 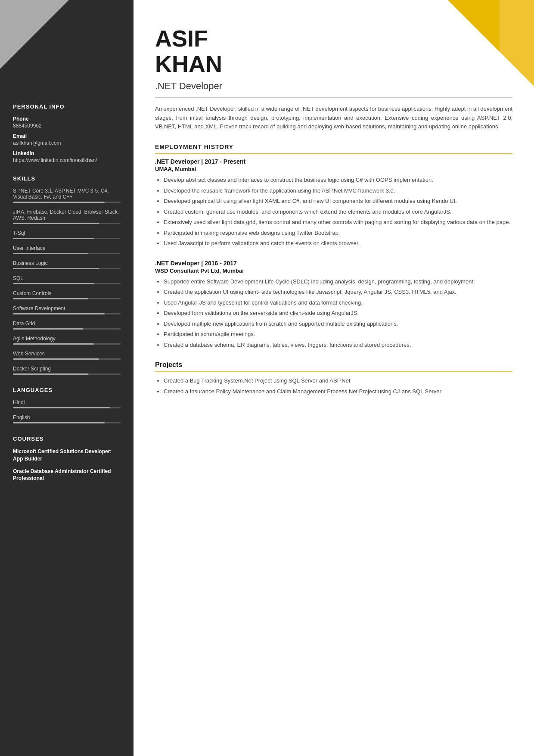 I want to click on list-item: Business Logic, so click(x=67, y=264).